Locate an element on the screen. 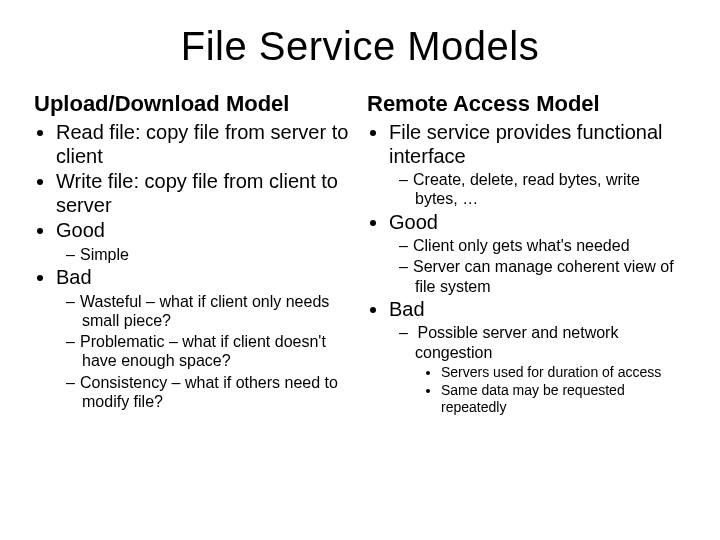 The width and height of the screenshot is (720, 540). right-item-good: Good Client only gets what's needed Serv… is located at coordinates (538, 254).